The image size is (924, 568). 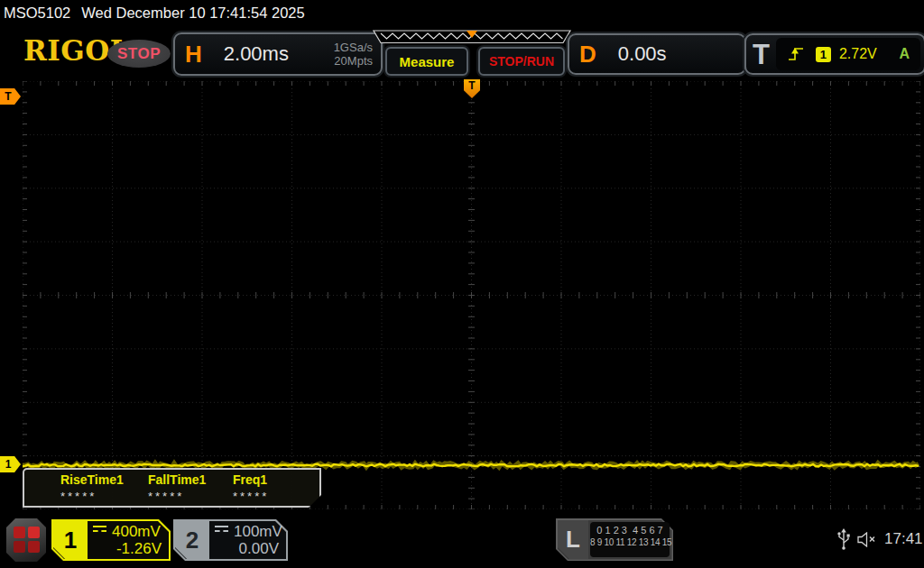 What do you see at coordinates (630, 543) in the screenshot?
I see `logic-row2: 8 9 10 11 12 13 14 15` at bounding box center [630, 543].